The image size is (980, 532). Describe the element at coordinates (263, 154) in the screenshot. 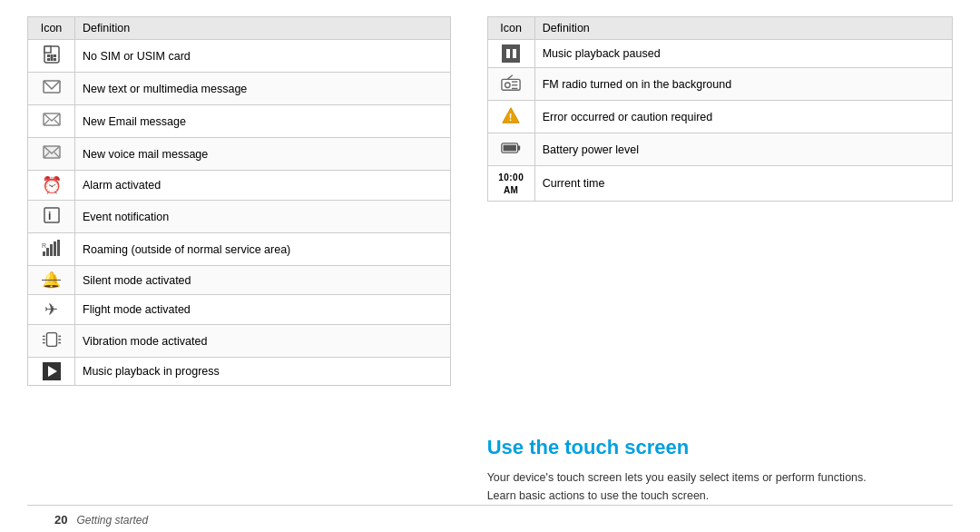

I see `voicemail-definition: New voice mail message` at that location.